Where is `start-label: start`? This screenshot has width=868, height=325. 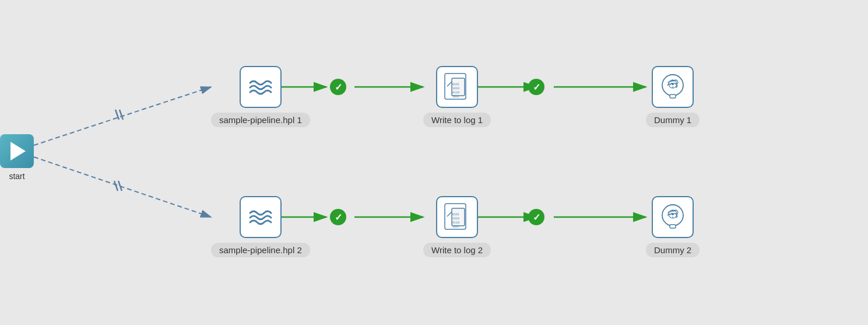
start-label: start is located at coordinates (16, 176).